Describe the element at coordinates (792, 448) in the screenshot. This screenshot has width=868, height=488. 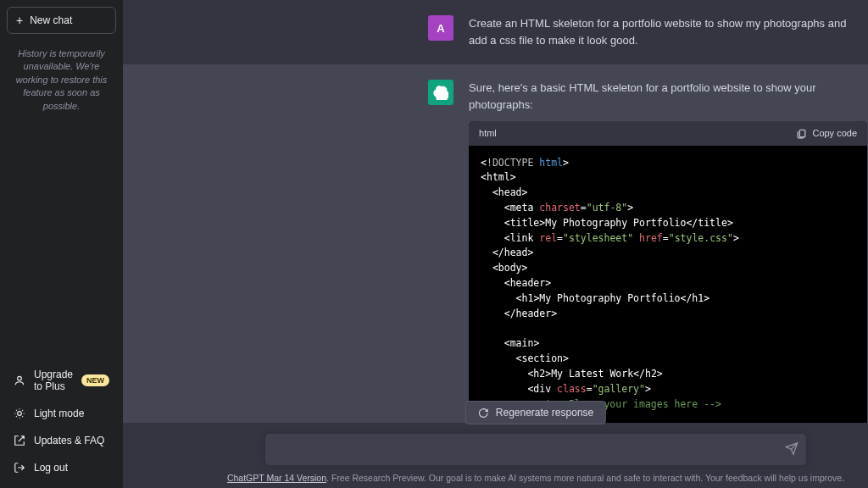
I see `send-icon` at that location.